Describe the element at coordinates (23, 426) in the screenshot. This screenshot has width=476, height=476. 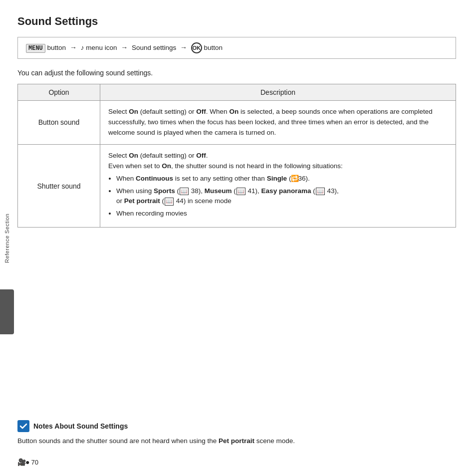
I see `checkmark-icon` at that location.